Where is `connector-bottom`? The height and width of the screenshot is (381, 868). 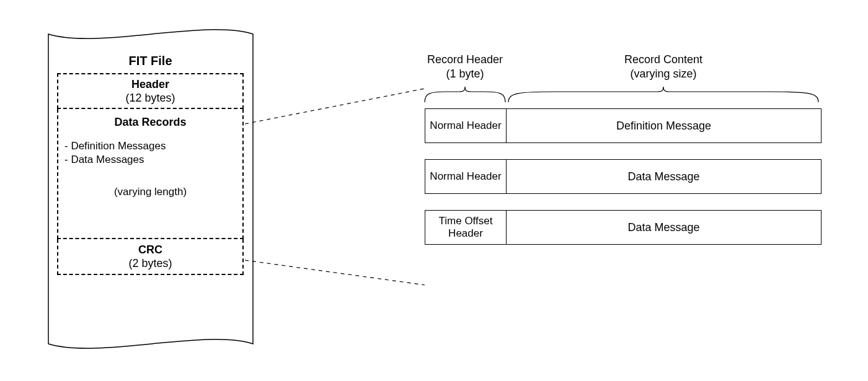 connector-bottom is located at coordinates (335, 273).